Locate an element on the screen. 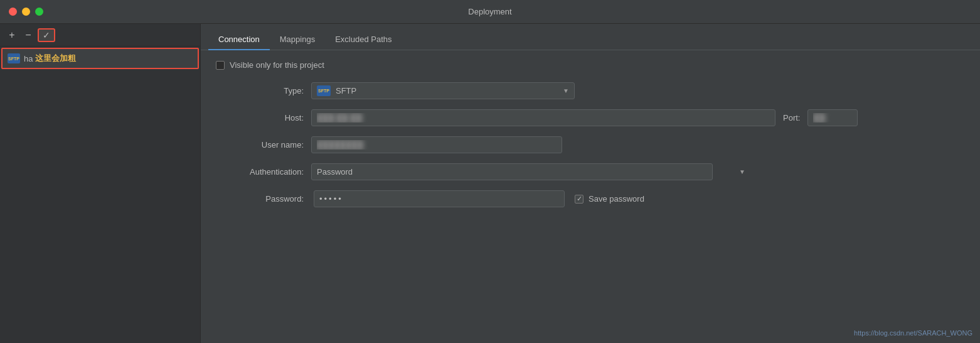  type-value: SFTP is located at coordinates (449, 90).